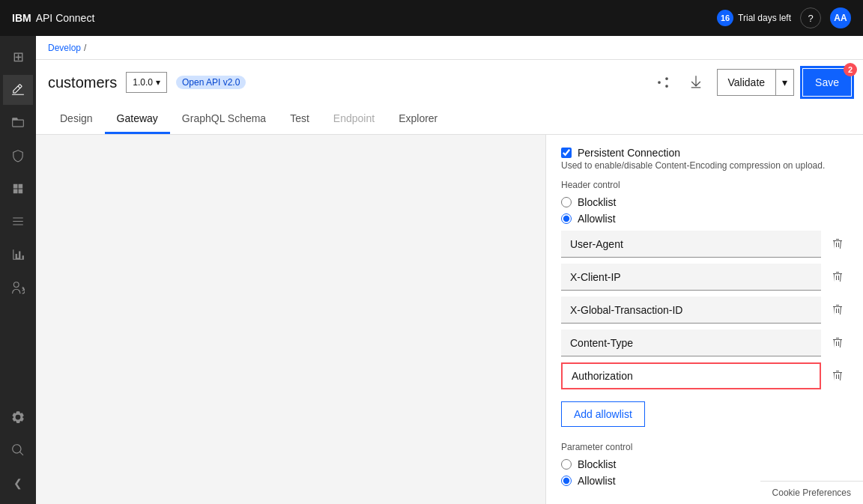 The width and height of the screenshot is (863, 504). What do you see at coordinates (784, 82) in the screenshot?
I see `validate-dropdown-caret: ▾` at bounding box center [784, 82].